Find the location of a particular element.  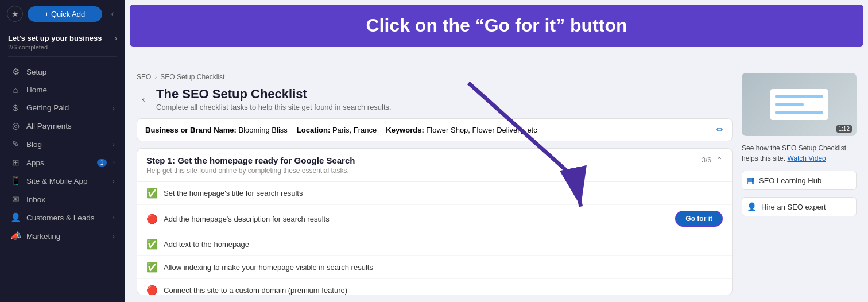

location-field: Location: Paris, France is located at coordinates (336, 130).